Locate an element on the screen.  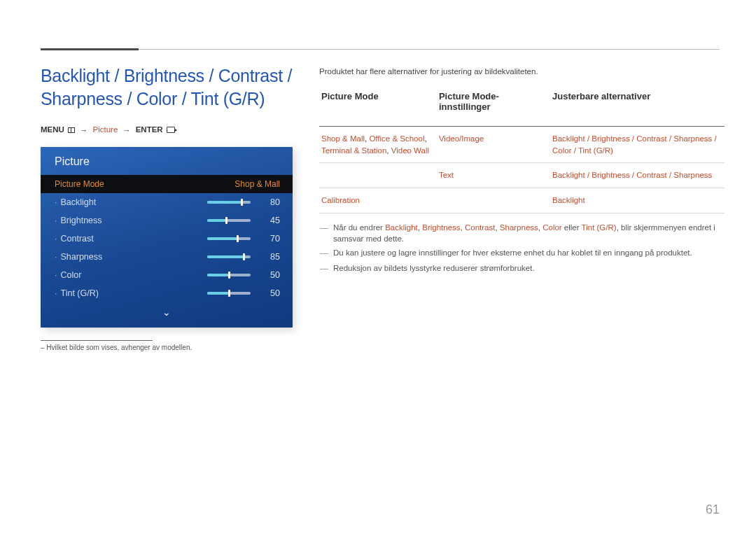
table-cell: Shop & Mall, Office & School, Terminal &… is located at coordinates (378, 145).